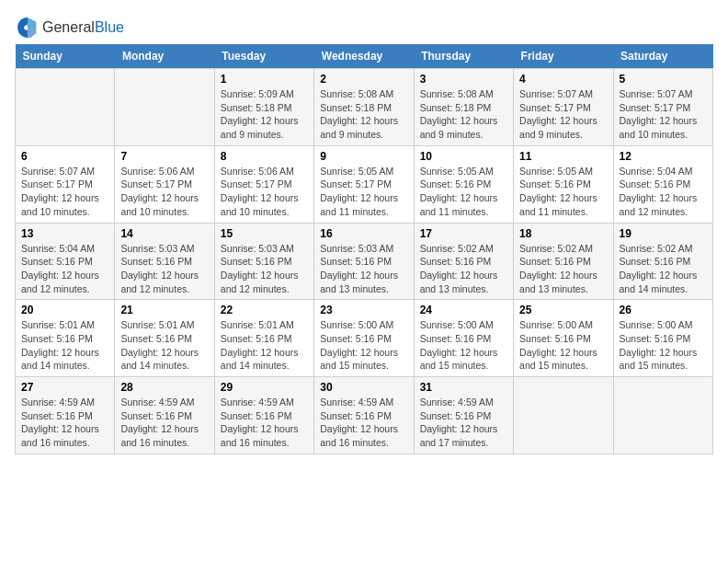 The image size is (728, 563). Describe the element at coordinates (65, 416) in the screenshot. I see `calendar-cell: 27Sunrise: 4:59 AM Sunset: 5:16 PM Dayli…` at that location.